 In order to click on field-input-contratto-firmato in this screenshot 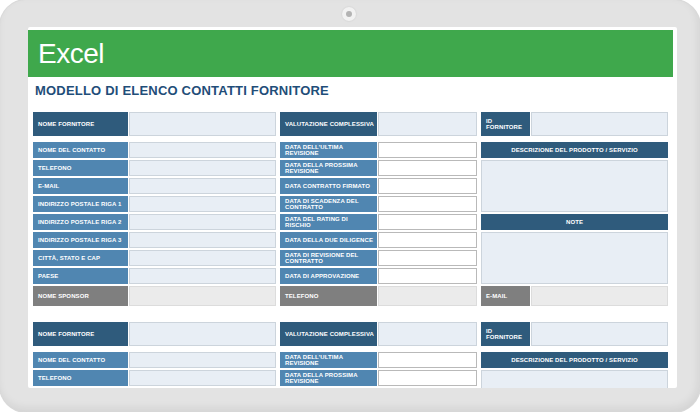, I will do `click(428, 186)`.